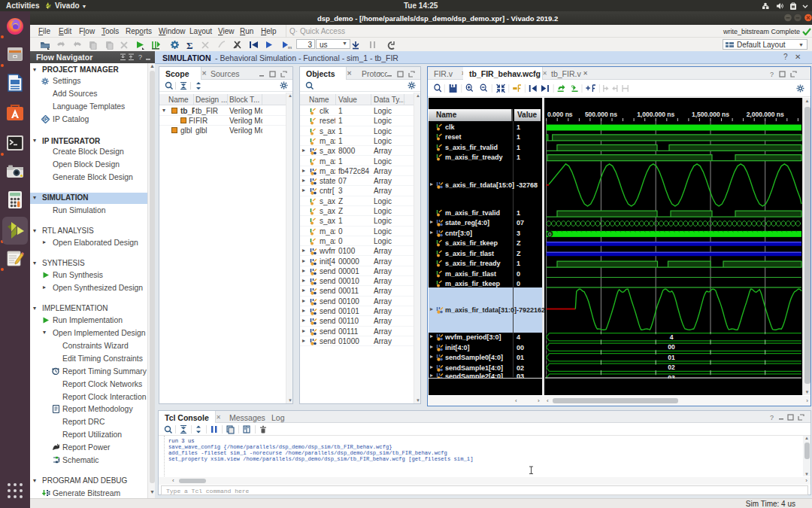  What do you see at coordinates (710, 114) in the screenshot?
I see `svg-text: 1,500.000 ns` at bounding box center [710, 114].